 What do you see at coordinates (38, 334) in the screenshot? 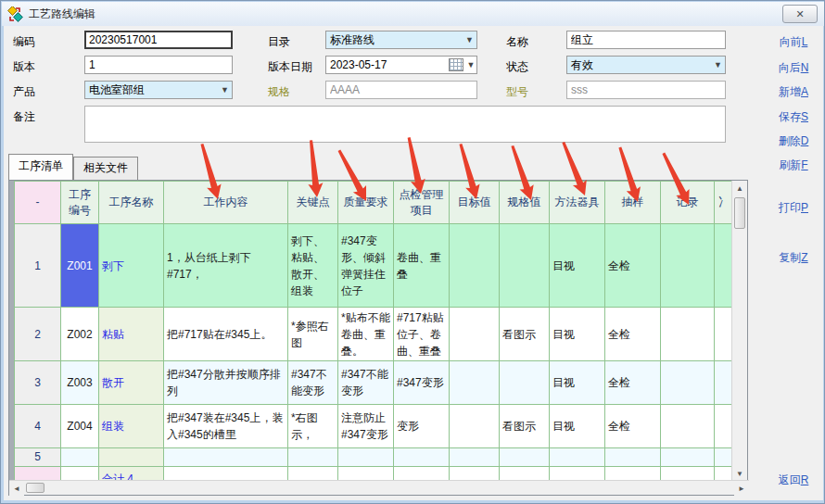
I see `row-index: 2` at bounding box center [38, 334].